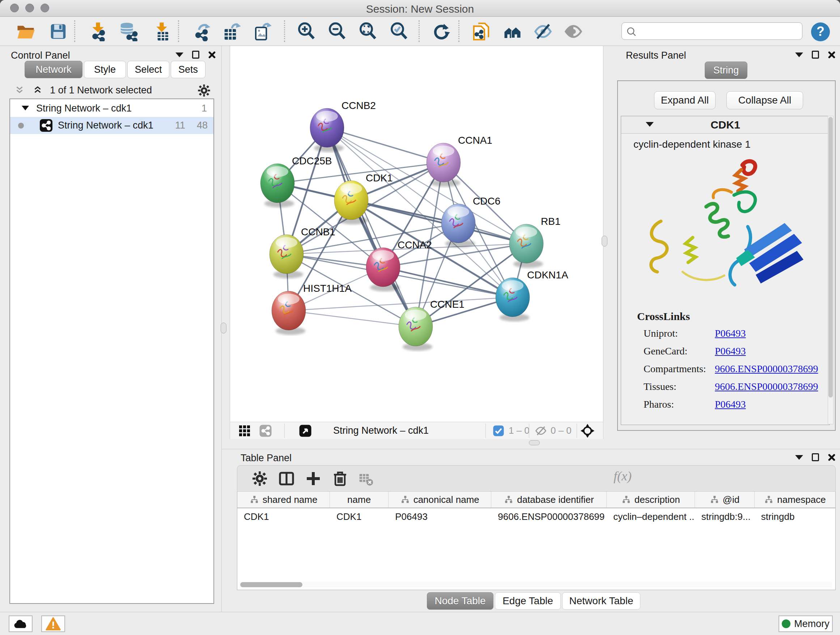 This screenshot has width=840, height=635. I want to click on column-header: database identifier, so click(549, 500).